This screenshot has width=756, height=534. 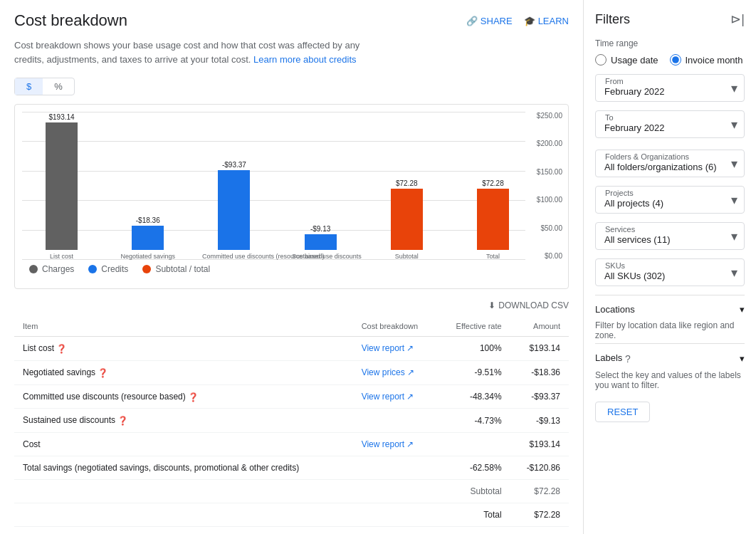 What do you see at coordinates (233, 186) in the screenshot?
I see `bar-committed: -$93.37 Committed use discounts (resourc…` at bounding box center [233, 186].